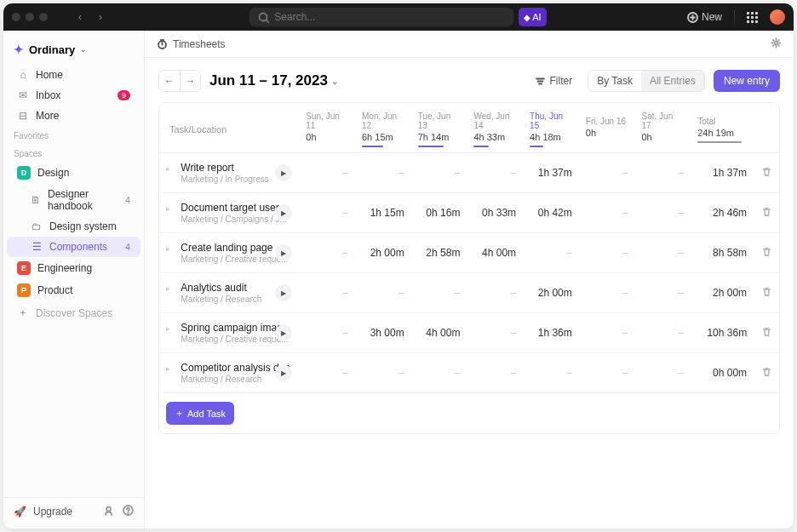 The width and height of the screenshot is (797, 532). I want to click on time-cell: 0h 16m, so click(439, 213).